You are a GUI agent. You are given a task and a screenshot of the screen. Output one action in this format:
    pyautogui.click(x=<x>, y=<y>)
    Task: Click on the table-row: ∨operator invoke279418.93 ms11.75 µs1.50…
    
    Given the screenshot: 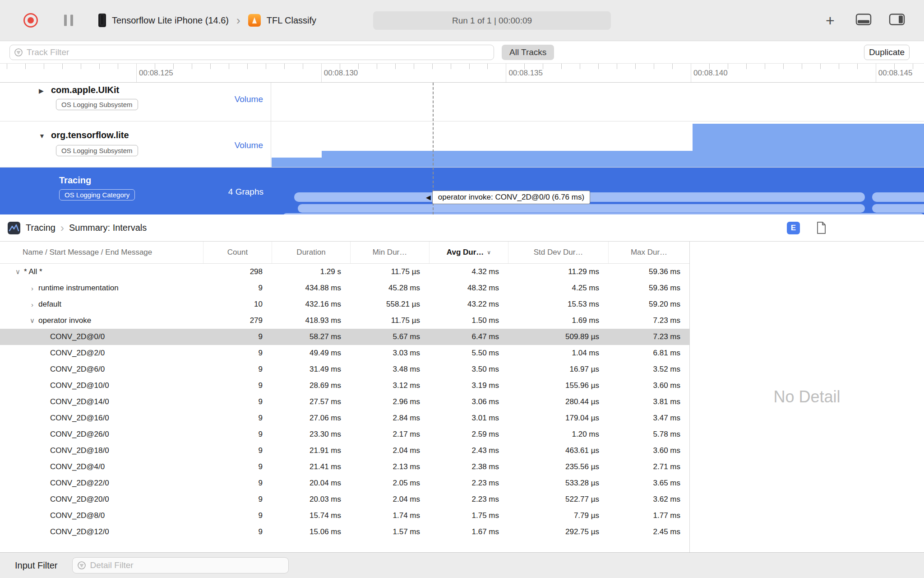 What is the action you would take?
    pyautogui.click(x=345, y=321)
    